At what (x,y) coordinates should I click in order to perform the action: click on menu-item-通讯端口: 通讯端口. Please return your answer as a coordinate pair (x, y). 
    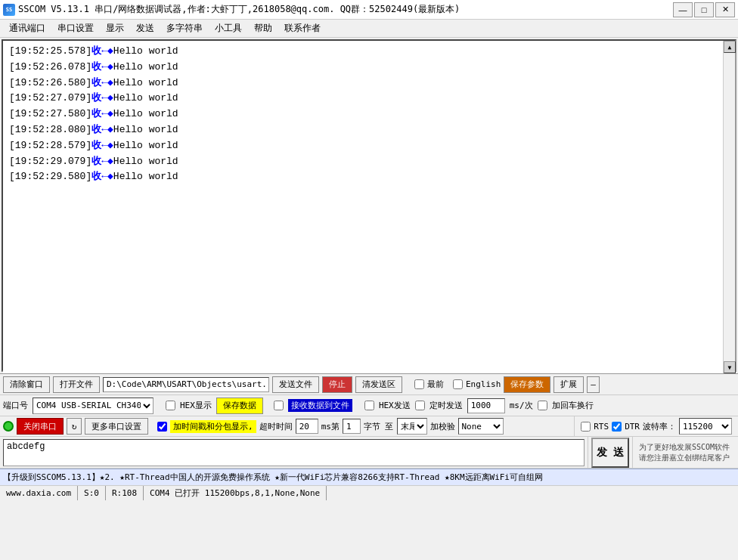
    Looking at the image, I should click on (27, 29).